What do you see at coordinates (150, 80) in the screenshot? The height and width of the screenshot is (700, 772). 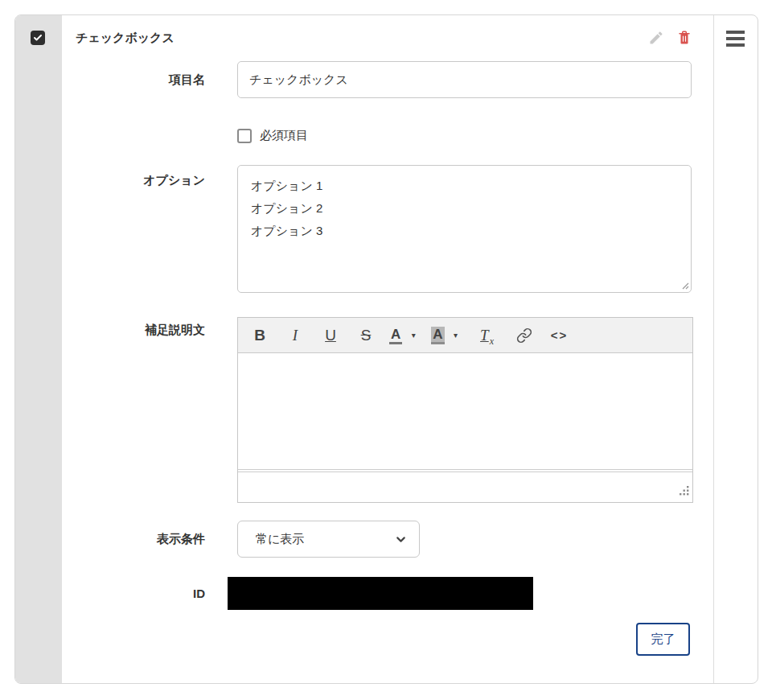 I see `item-name-label: 項目名` at bounding box center [150, 80].